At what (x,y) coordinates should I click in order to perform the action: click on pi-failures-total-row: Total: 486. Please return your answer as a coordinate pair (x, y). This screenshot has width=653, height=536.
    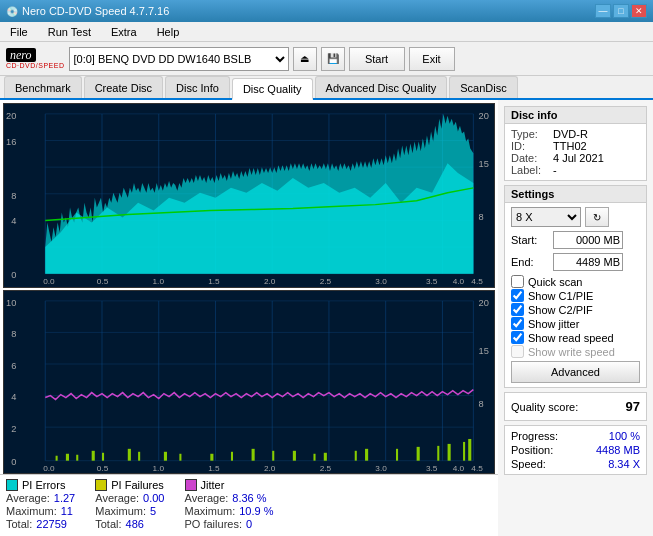
    Looking at the image, I should click on (130, 524).